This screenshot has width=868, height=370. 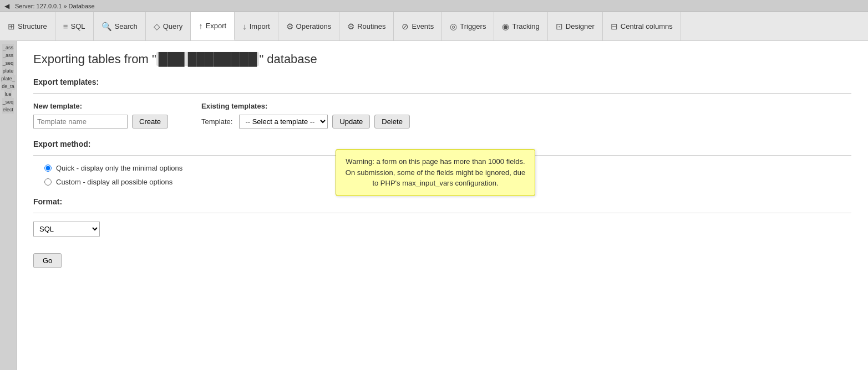 What do you see at coordinates (443, 202) in the screenshot?
I see `format-title: Format:` at bounding box center [443, 202].